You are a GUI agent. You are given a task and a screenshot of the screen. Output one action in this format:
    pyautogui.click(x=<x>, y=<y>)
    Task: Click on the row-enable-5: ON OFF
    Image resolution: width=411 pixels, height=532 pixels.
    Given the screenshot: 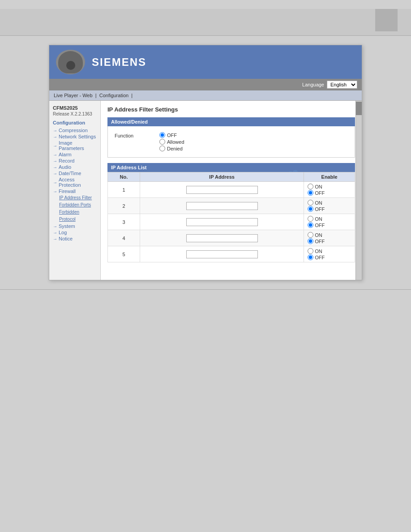 What is the action you would take?
    pyautogui.click(x=330, y=254)
    